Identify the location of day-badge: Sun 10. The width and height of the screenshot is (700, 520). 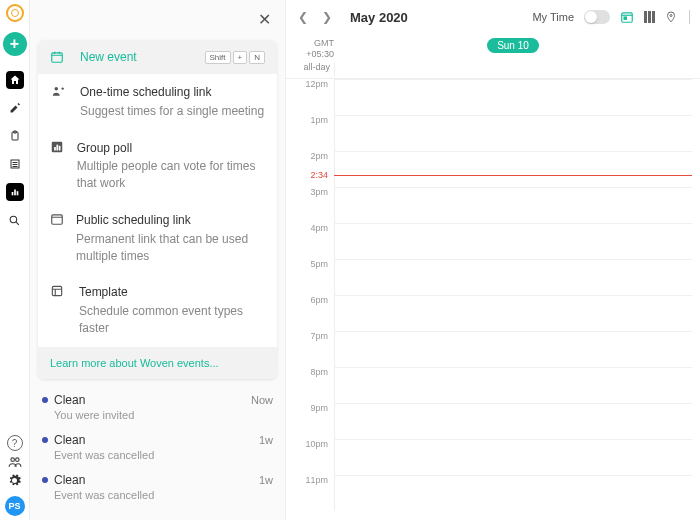
(513, 46).